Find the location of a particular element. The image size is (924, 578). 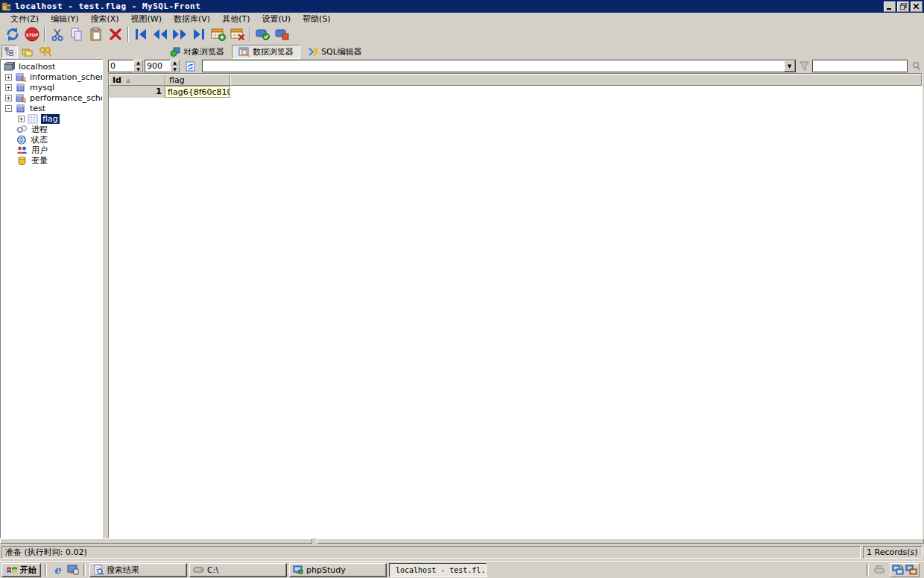

search-button is located at coordinates (916, 66).